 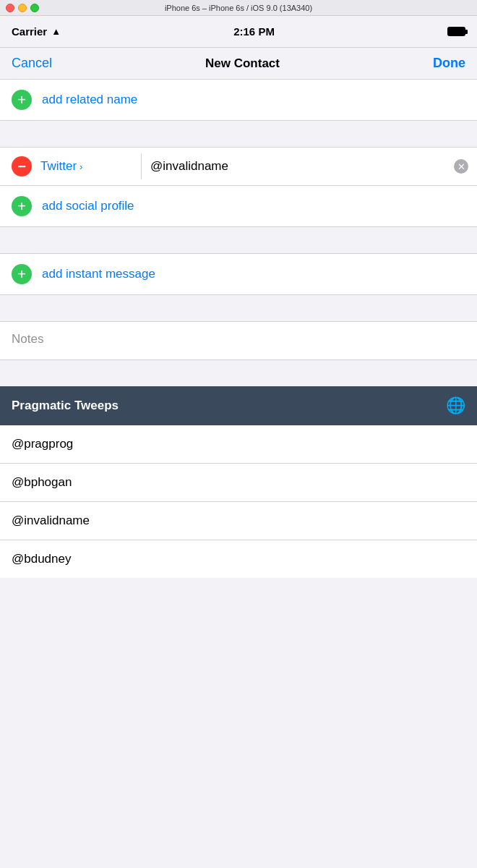 I want to click on carrier-label: Carrier, so click(x=29, y=32).